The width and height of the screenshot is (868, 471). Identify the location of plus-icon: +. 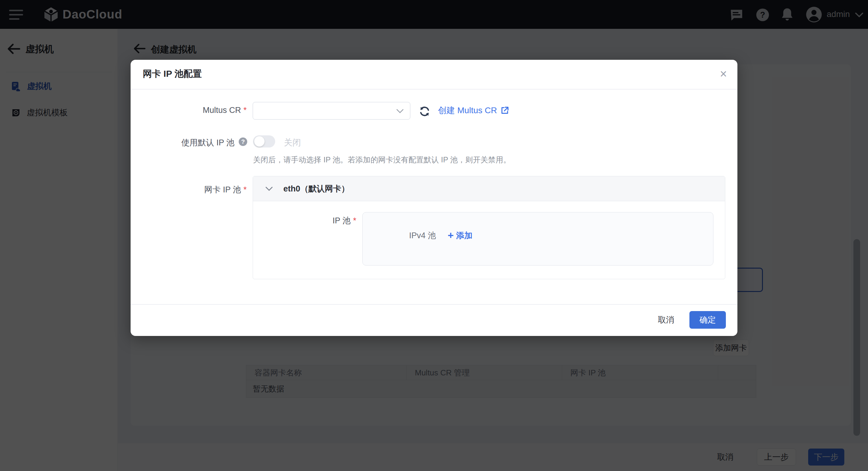
(451, 235).